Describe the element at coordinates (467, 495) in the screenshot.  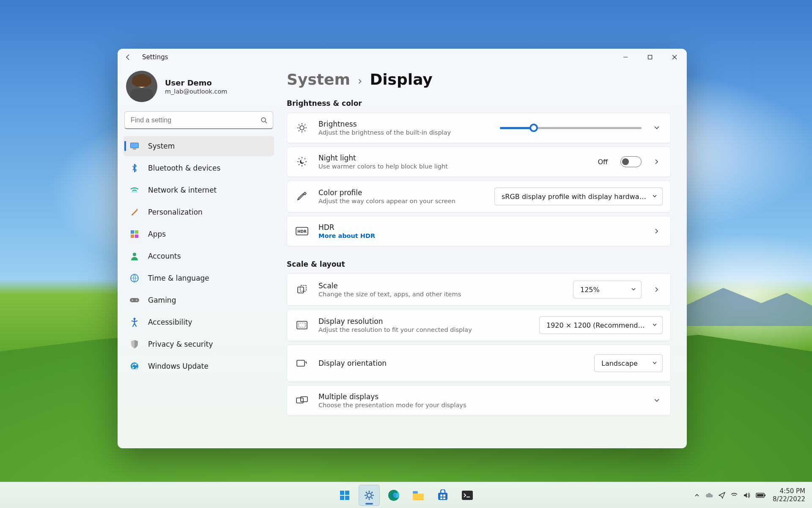
I see `taskbar-app-terminal` at that location.